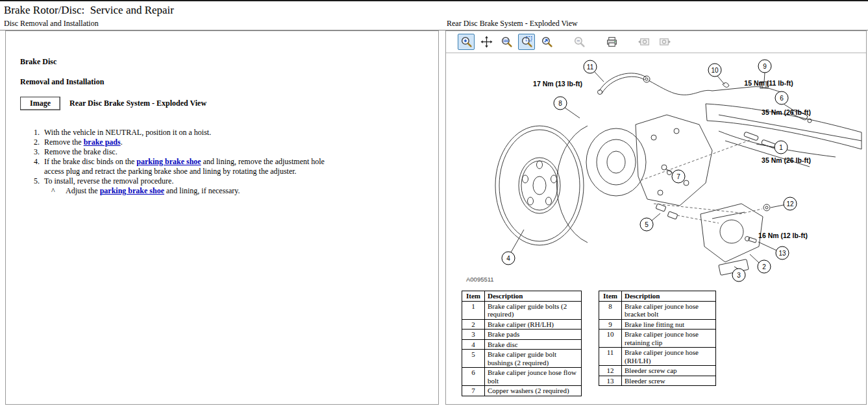  I want to click on svg-text: 3, so click(739, 275).